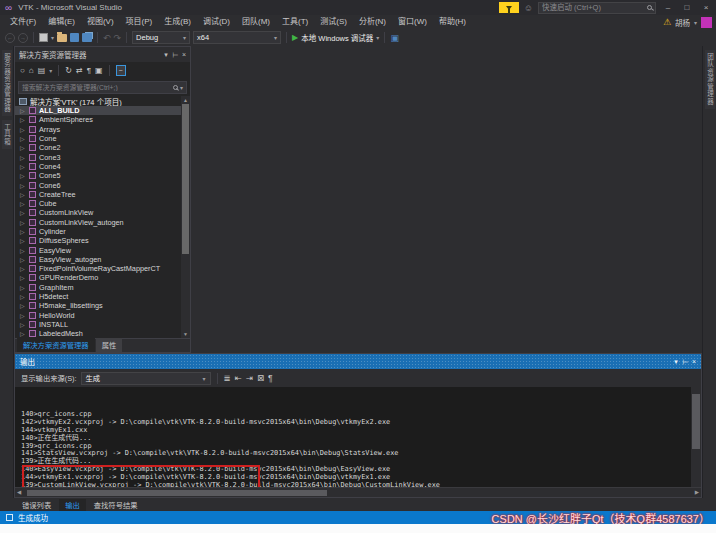  I want to click on redo-icon: ↷, so click(118, 38).